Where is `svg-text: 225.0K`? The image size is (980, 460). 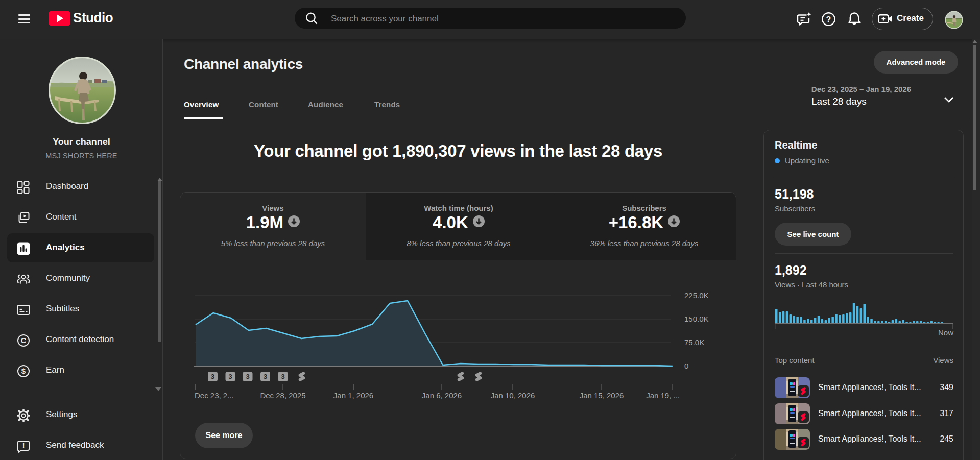 svg-text: 225.0K is located at coordinates (697, 295).